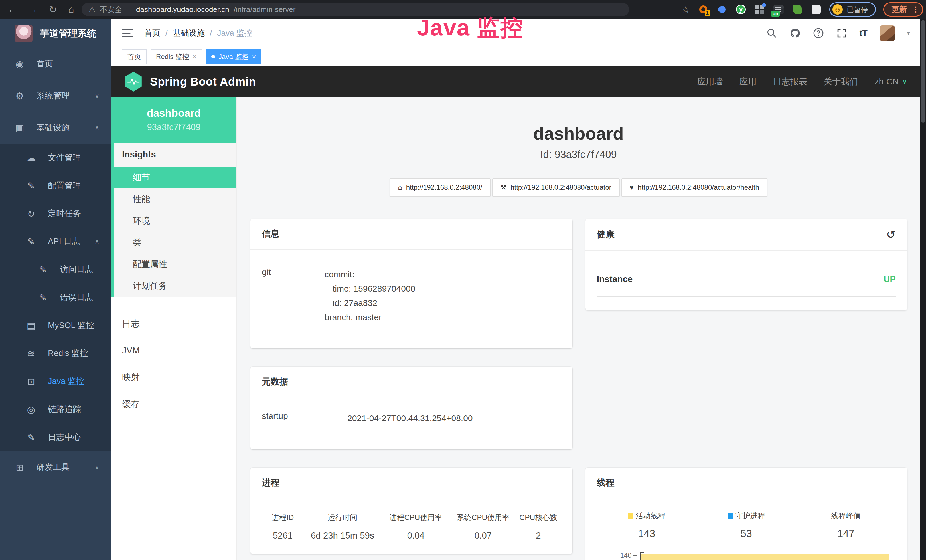 Image resolution: width=926 pixels, height=560 pixels. Describe the element at coordinates (56, 213) in the screenshot. I see `sidebar-item-scheduled-jobs: ↻ 定时任务` at that location.